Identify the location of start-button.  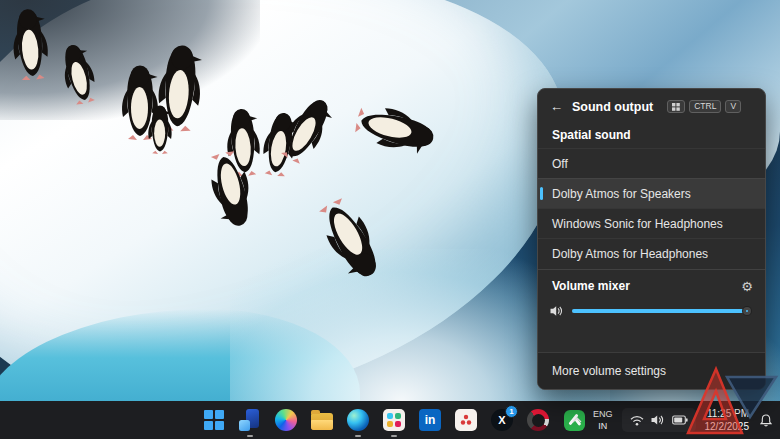
(214, 420).